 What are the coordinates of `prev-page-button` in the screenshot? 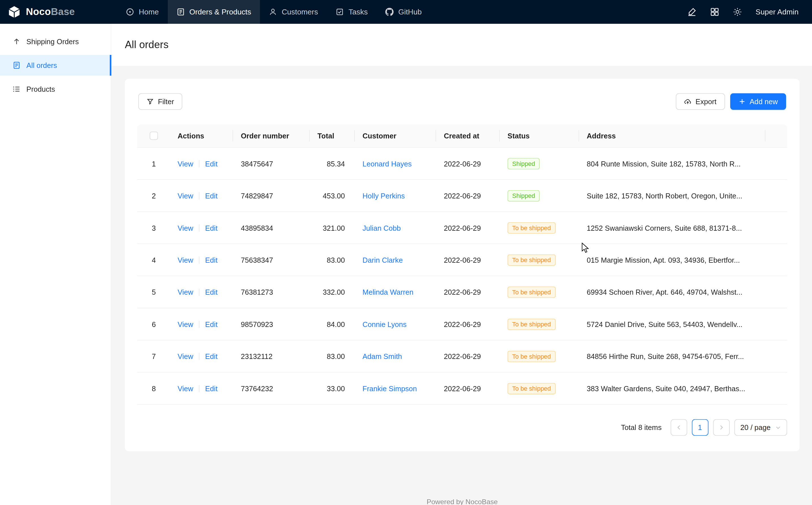 It's located at (679, 428).